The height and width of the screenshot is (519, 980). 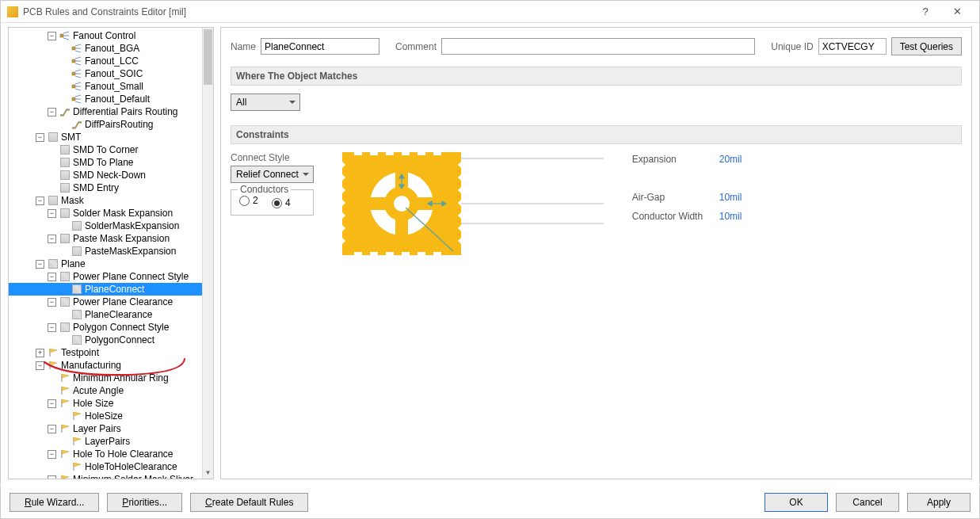 I want to click on tree-item: PolygonConnect, so click(x=105, y=340).